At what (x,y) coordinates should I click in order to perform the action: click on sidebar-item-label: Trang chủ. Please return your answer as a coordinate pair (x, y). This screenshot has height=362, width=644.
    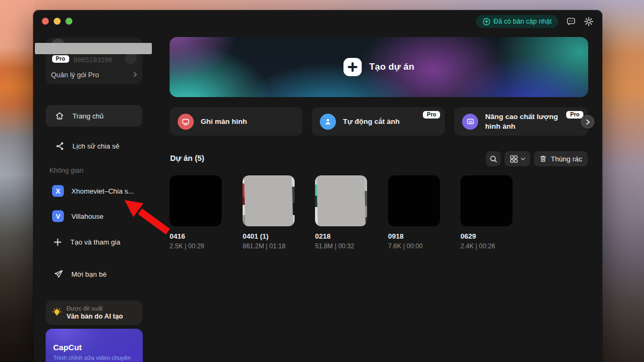
    Looking at the image, I should click on (88, 116).